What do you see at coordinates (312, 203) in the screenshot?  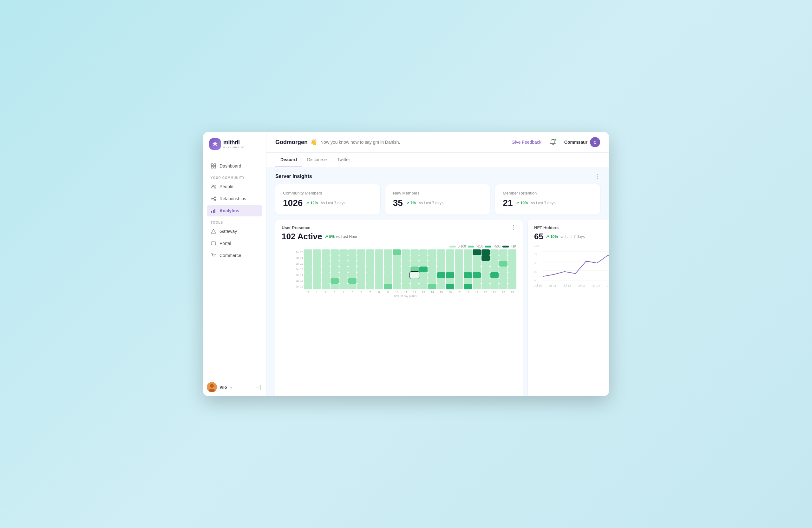 I see `stat-badge-community: ↗ 12%` at bounding box center [312, 203].